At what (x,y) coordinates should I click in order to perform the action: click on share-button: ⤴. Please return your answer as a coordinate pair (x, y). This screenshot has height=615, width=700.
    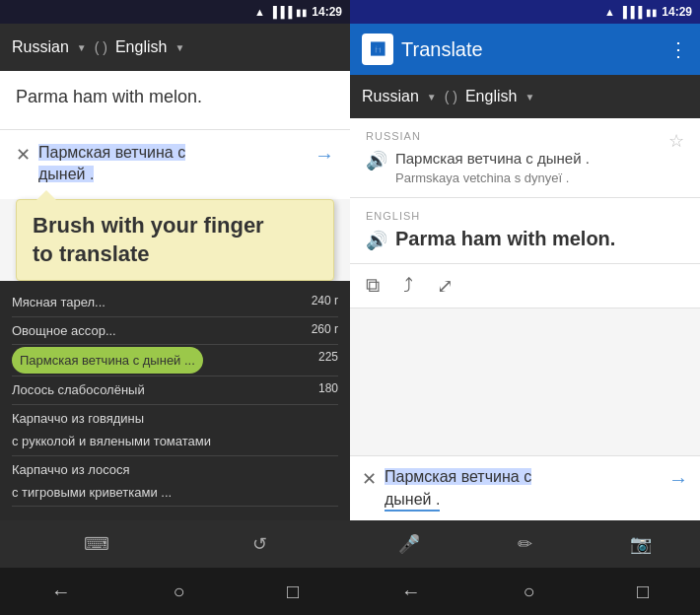
    Looking at the image, I should click on (408, 286).